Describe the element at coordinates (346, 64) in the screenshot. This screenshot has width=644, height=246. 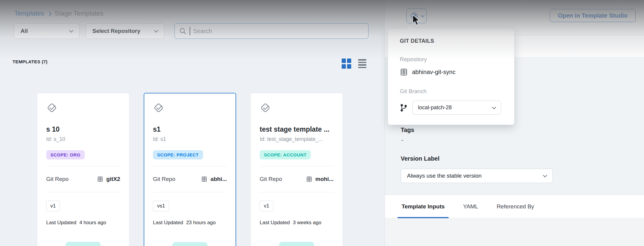
I see `grid-view-icon` at that location.